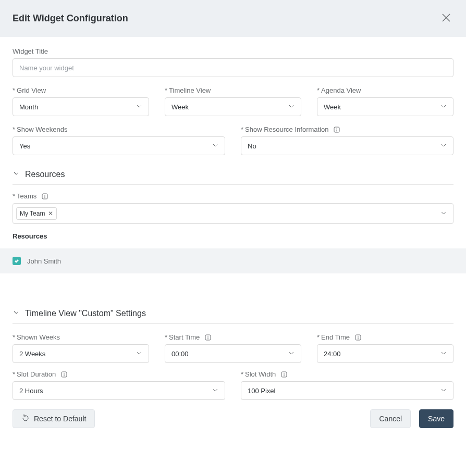 The width and height of the screenshot is (466, 476). I want to click on team-chip-label: My Team, so click(32, 214).